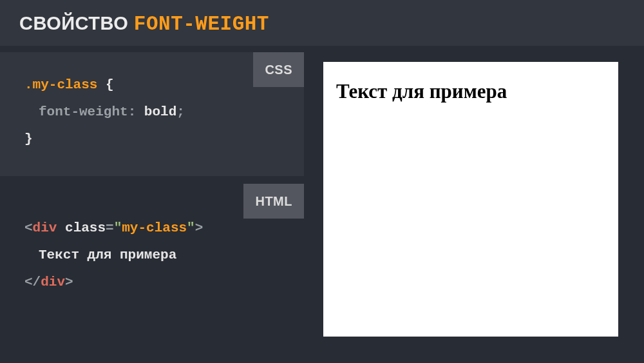  I want to click on css-line-2: font-weight: bold;, so click(155, 112).